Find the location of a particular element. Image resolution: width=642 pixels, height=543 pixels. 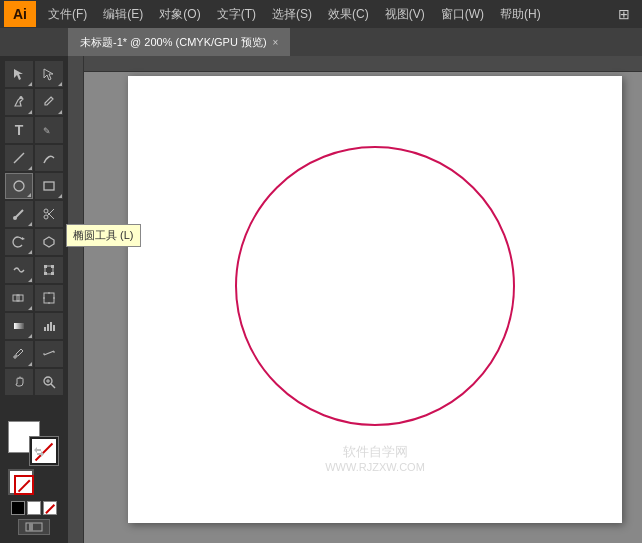

chart-tool is located at coordinates (49, 326).